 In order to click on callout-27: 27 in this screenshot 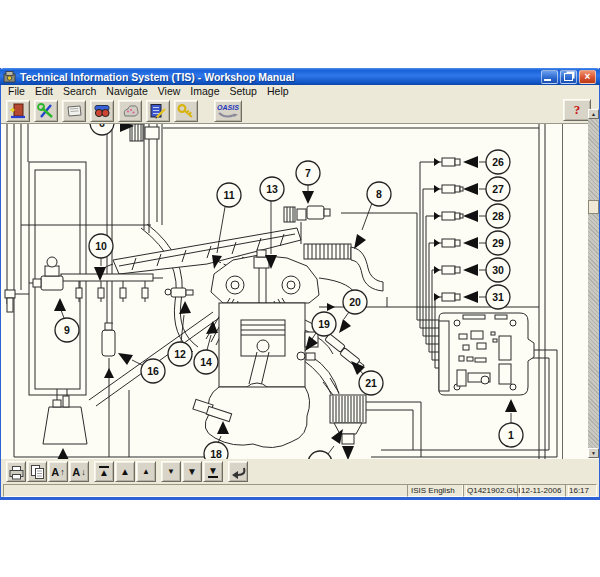, I will do `click(498, 189)`.